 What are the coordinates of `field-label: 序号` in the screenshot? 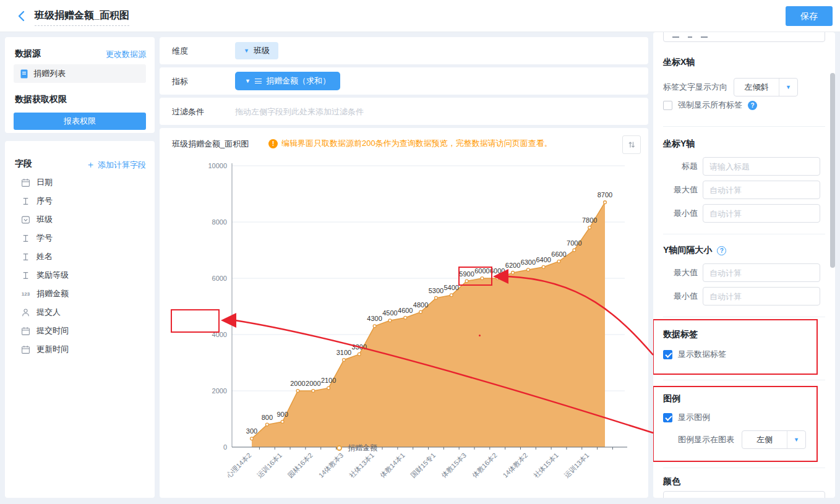 It's located at (45, 201).